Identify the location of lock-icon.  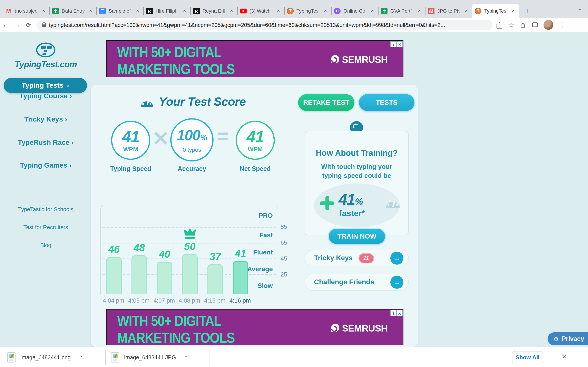
(44, 25).